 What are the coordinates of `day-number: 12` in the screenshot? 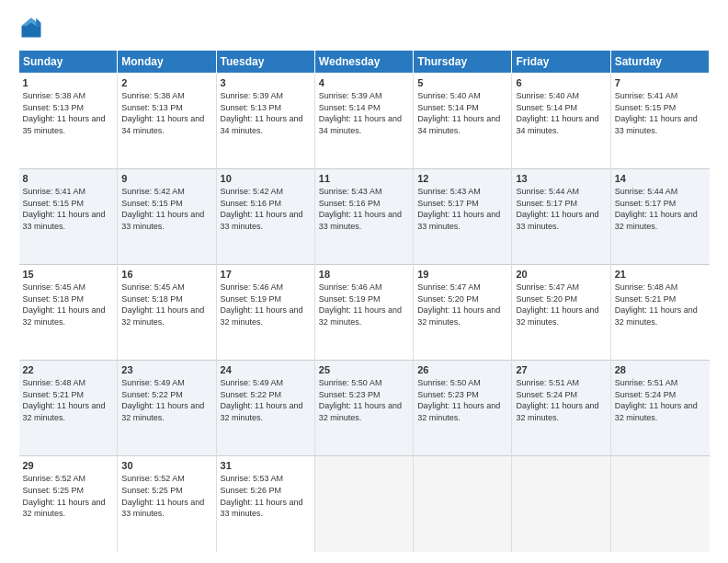 It's located at (462, 178).